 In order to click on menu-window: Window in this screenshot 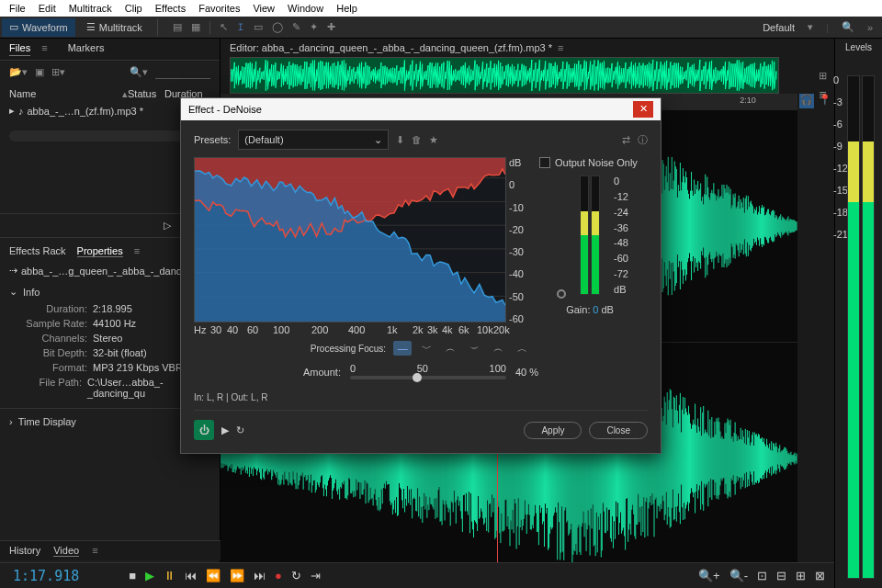, I will do `click(305, 8)`.